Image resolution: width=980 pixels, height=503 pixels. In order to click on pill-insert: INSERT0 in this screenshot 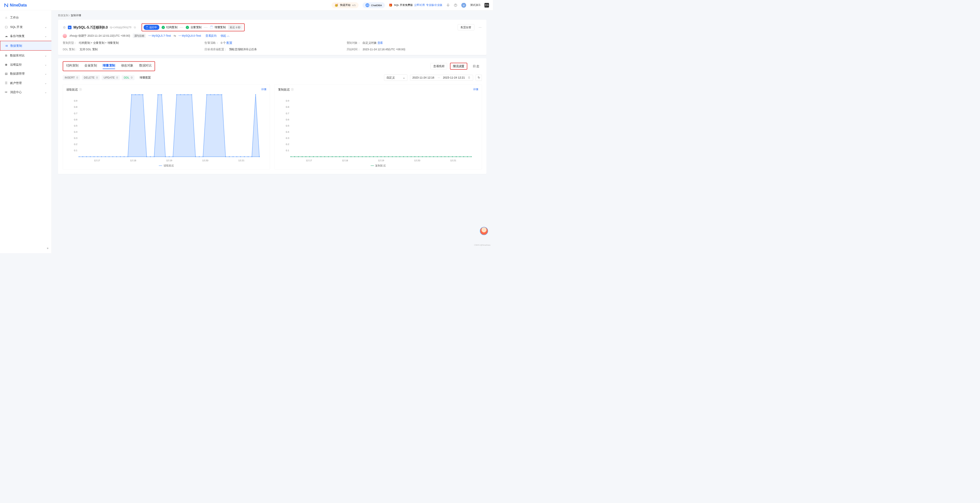, I will do `click(72, 78)`.